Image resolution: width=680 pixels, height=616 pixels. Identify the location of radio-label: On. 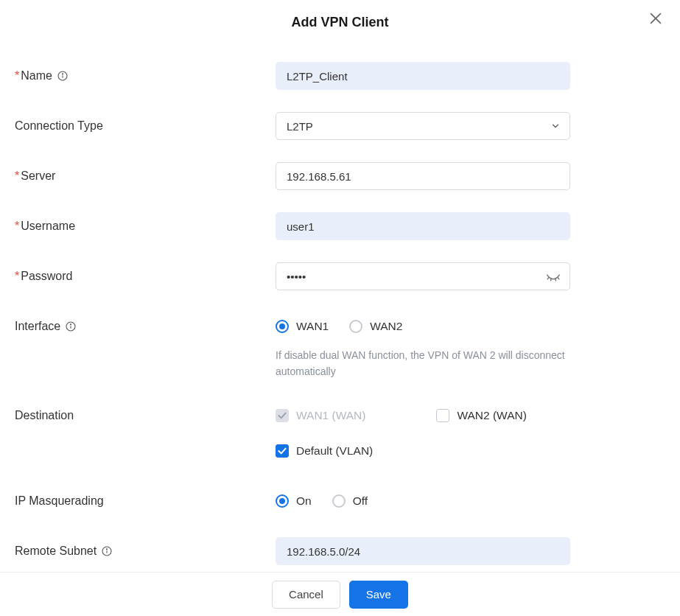
(304, 501).